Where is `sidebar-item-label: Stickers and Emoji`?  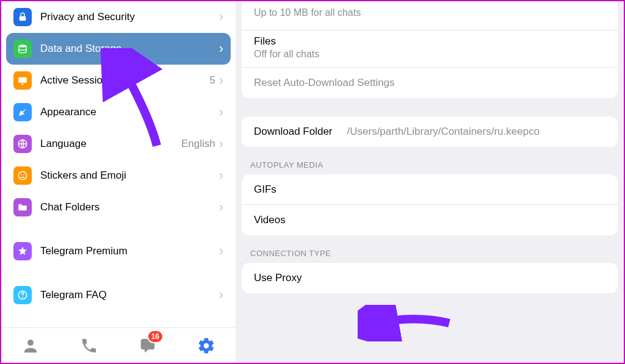 sidebar-item-label: Stickers and Emoji is located at coordinates (129, 176).